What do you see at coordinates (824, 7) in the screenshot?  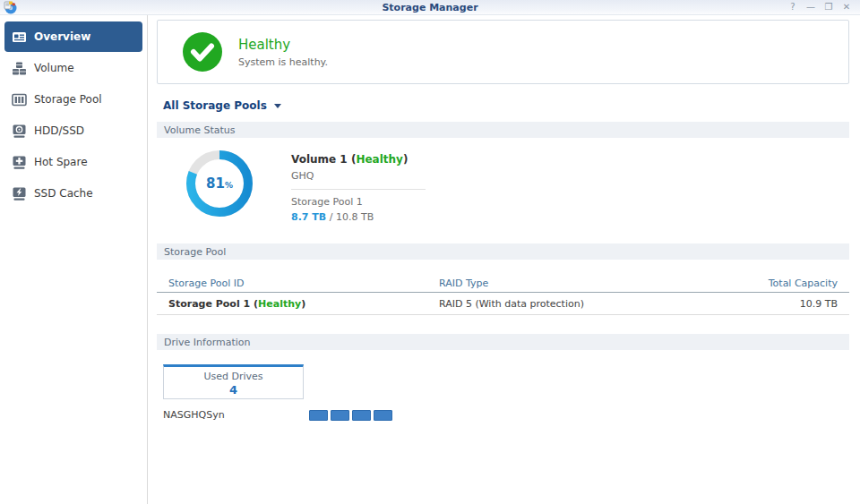 I see `window-controls: ? — ❐ ✕` at bounding box center [824, 7].